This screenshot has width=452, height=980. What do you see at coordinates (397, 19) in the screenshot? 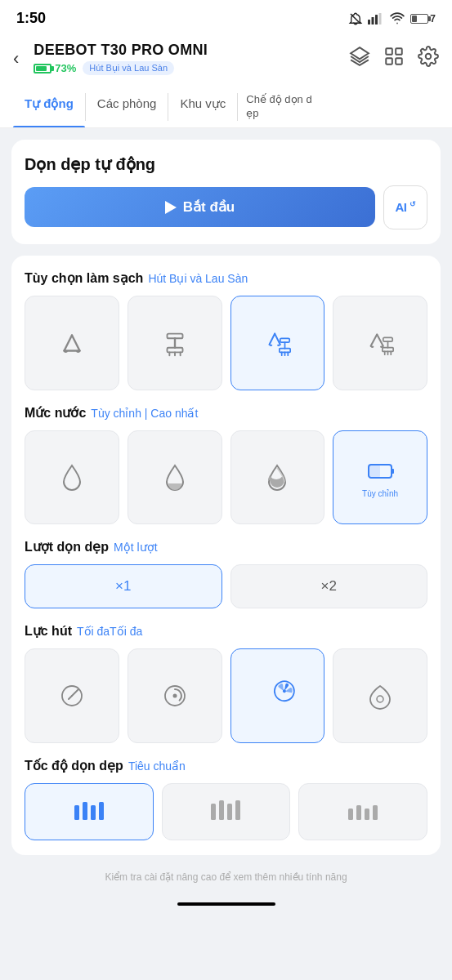
I see `wifi-icon` at bounding box center [397, 19].